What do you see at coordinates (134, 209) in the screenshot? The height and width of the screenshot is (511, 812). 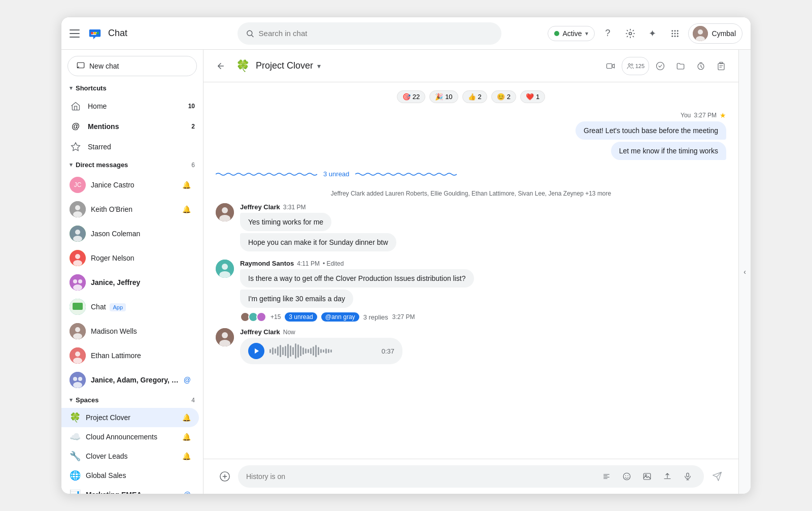 I see `keith-label: Keith O'Brien` at bounding box center [134, 209].